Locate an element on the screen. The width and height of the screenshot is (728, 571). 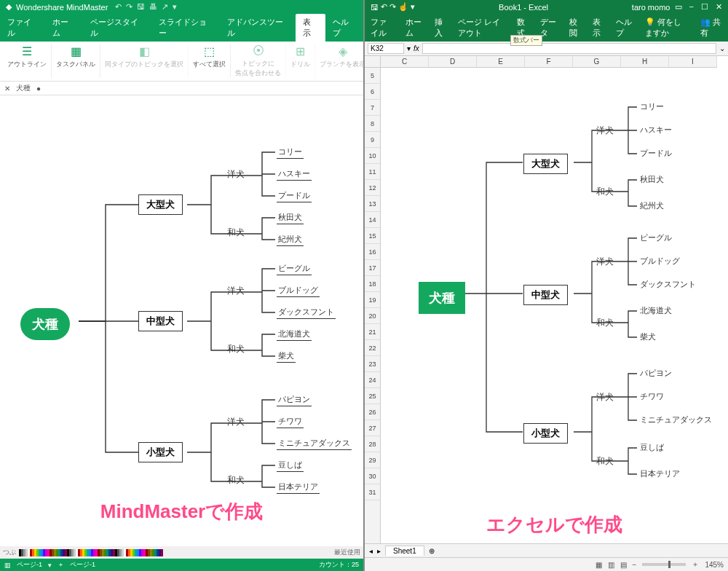
row-header: 16 is located at coordinates (373, 252).